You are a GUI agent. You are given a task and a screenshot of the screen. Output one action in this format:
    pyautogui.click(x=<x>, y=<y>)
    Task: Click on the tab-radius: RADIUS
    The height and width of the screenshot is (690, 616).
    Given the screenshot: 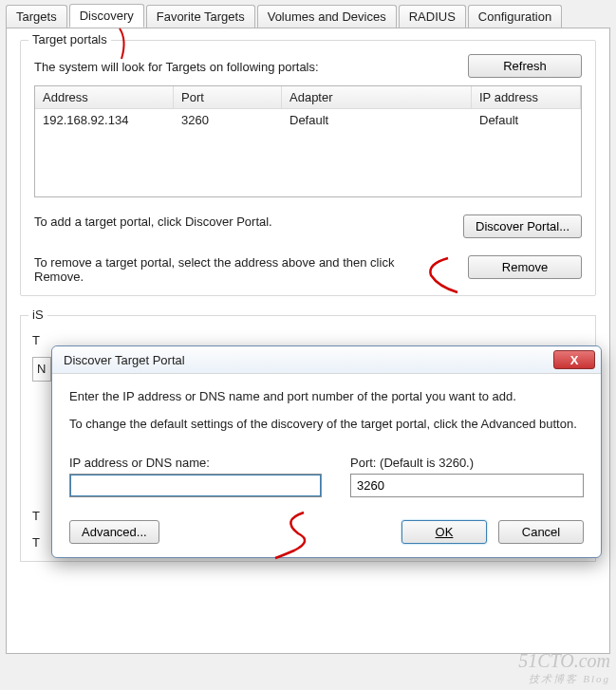 What is the action you would take?
    pyautogui.click(x=433, y=17)
    